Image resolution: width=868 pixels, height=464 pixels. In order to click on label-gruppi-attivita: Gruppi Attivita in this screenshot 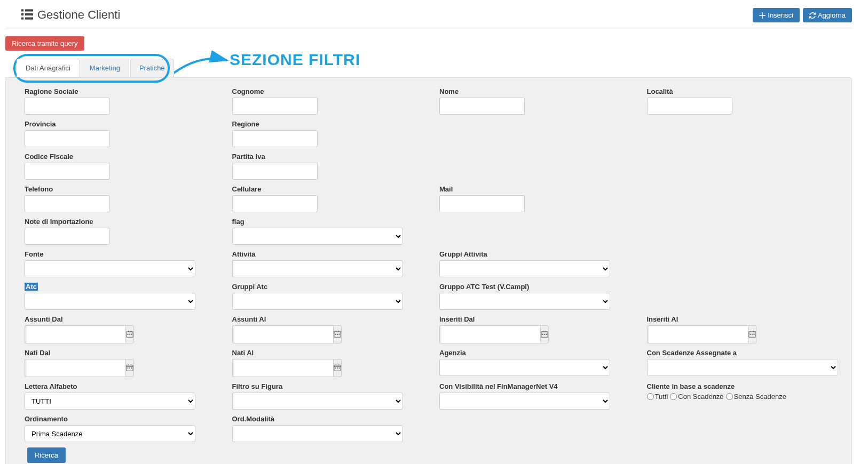, I will do `click(535, 254)`.